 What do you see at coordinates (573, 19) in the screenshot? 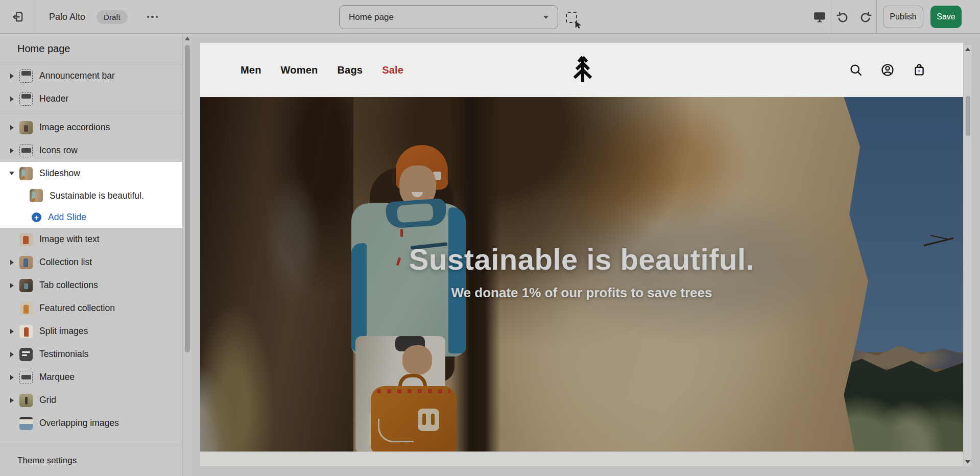
I see `select-element-button` at bounding box center [573, 19].